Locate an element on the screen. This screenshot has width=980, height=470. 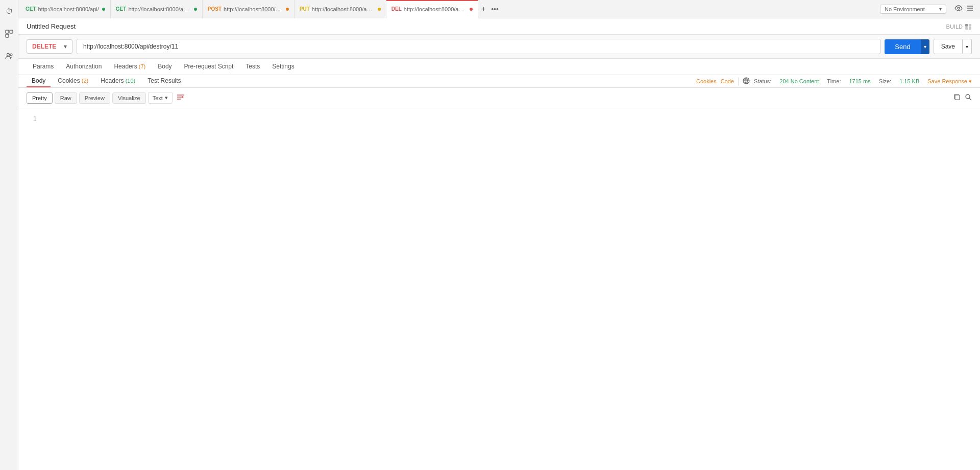
tab-bar-actions: No Environment ▾ is located at coordinates (929, 9).